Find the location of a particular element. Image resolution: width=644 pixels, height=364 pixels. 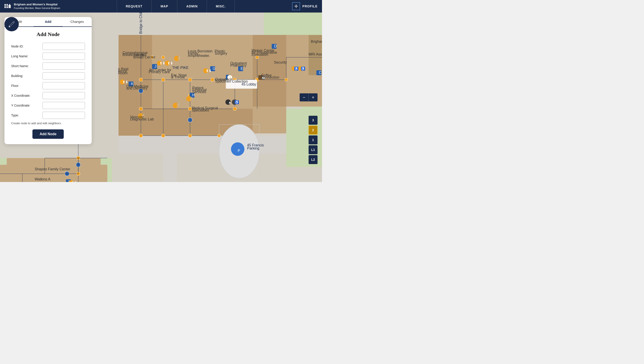

svg-text: MRI Associates is located at coordinates (315, 54).